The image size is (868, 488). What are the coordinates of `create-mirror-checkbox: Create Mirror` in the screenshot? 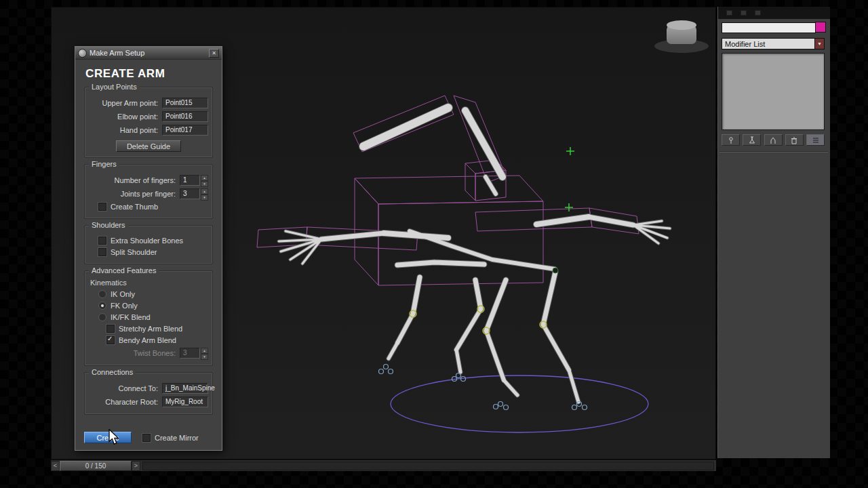 It's located at (171, 438).